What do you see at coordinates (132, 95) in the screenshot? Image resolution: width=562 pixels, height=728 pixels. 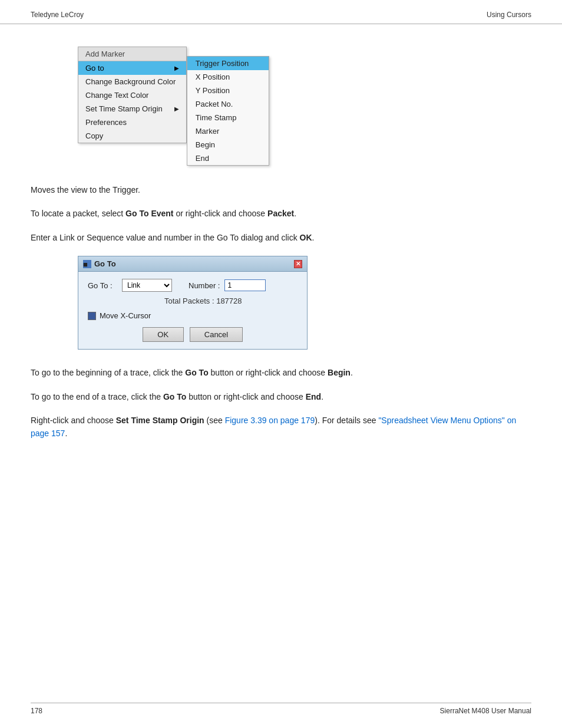 I see `menu-item-change-text-color: Change Text Color` at bounding box center [132, 95].